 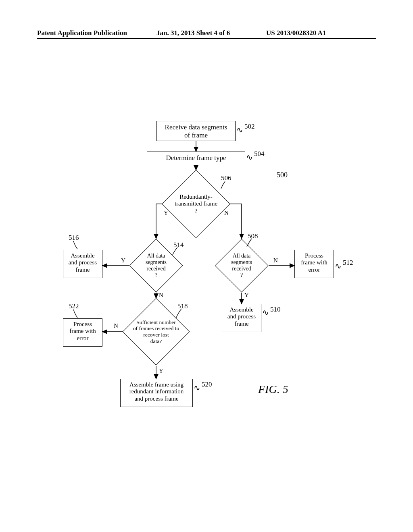 I want to click on label-514-Y: Y, so click(x=123, y=260).